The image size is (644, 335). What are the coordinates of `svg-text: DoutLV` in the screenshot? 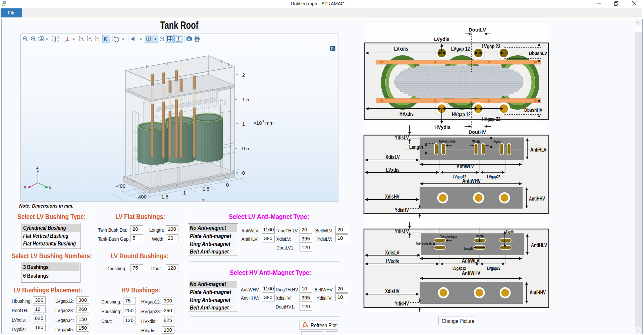 It's located at (477, 30).